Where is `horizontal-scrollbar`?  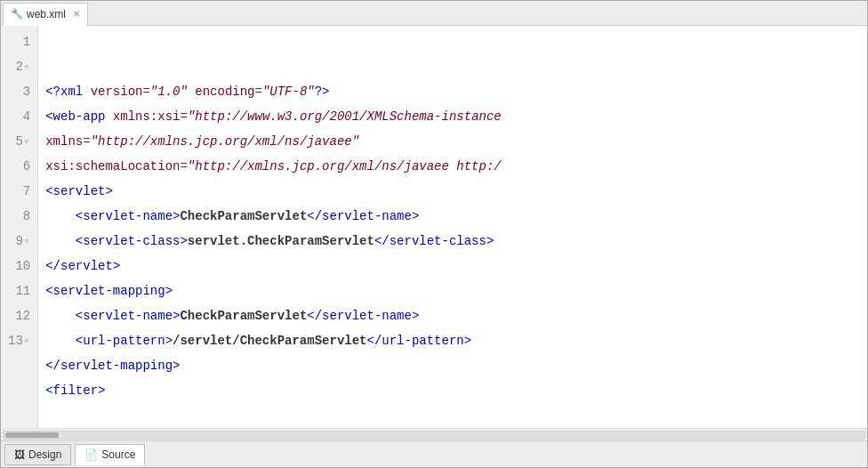 horizontal-scrollbar is located at coordinates (434, 434).